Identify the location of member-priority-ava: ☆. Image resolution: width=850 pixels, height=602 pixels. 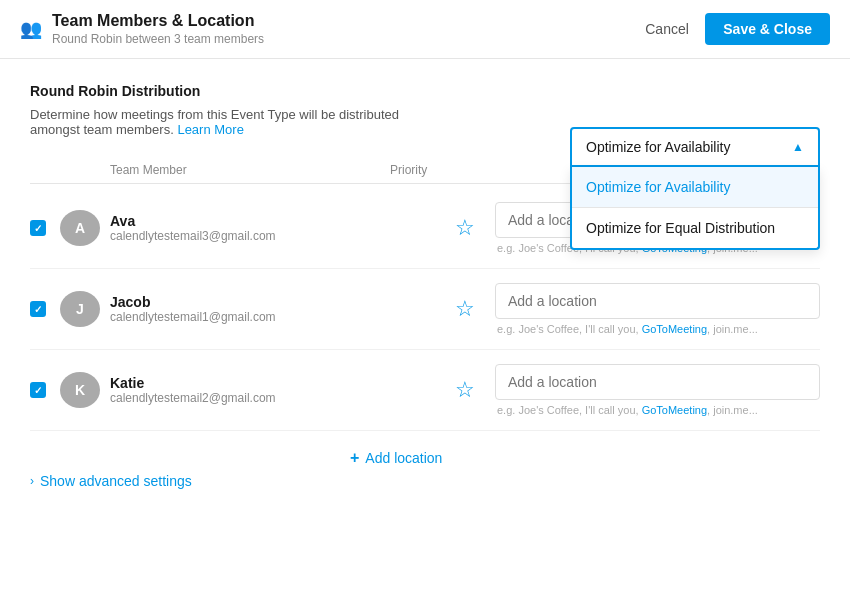
(465, 228).